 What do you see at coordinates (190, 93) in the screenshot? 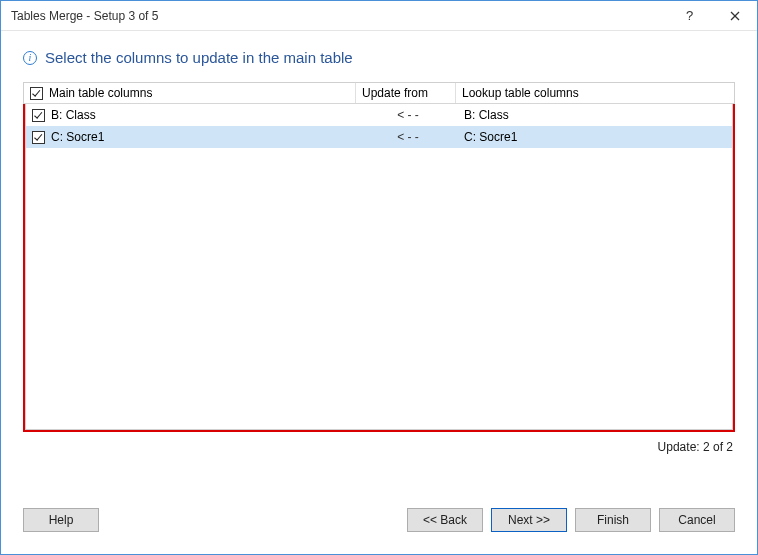
I see `header-main-columns: Main table columns` at bounding box center [190, 93].